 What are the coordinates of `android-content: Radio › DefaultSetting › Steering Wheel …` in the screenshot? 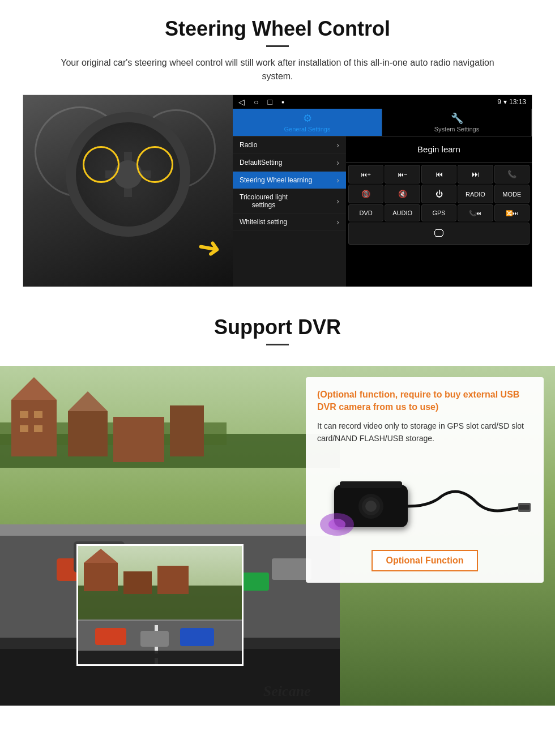 It's located at (382, 212).